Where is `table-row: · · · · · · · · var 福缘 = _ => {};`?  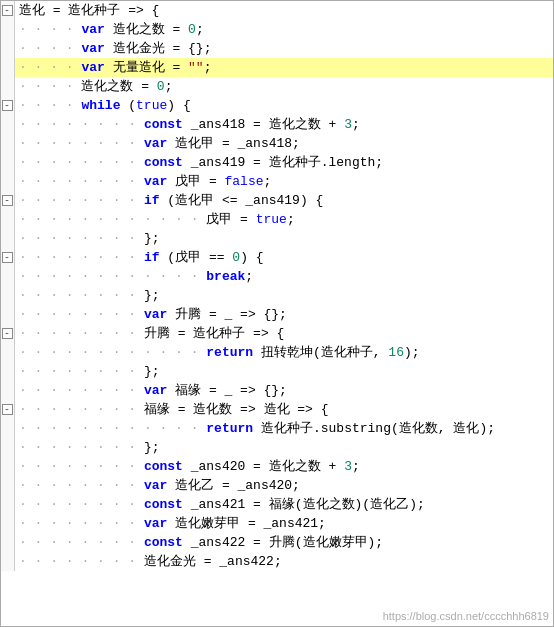
table-row: · · · · · · · · var 福缘 = _ => {}; is located at coordinates (277, 390).